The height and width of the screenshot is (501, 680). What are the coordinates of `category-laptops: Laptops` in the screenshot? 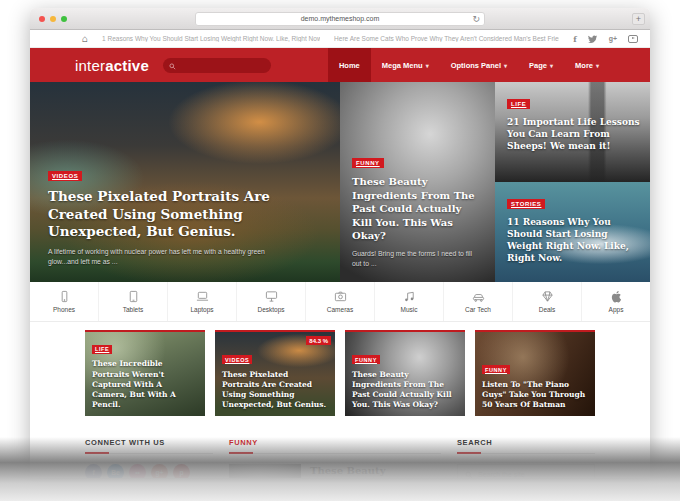 It's located at (202, 302).